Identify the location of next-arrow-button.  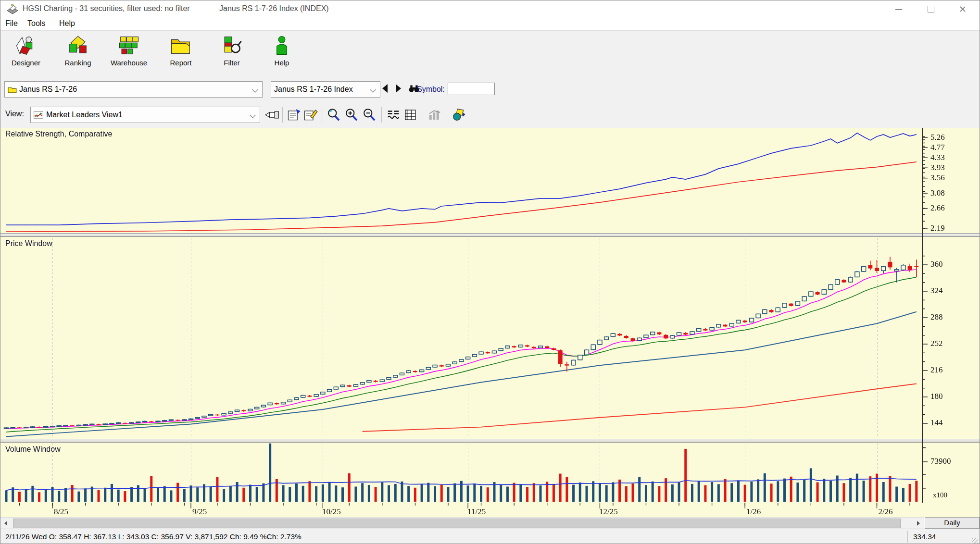
(398, 88).